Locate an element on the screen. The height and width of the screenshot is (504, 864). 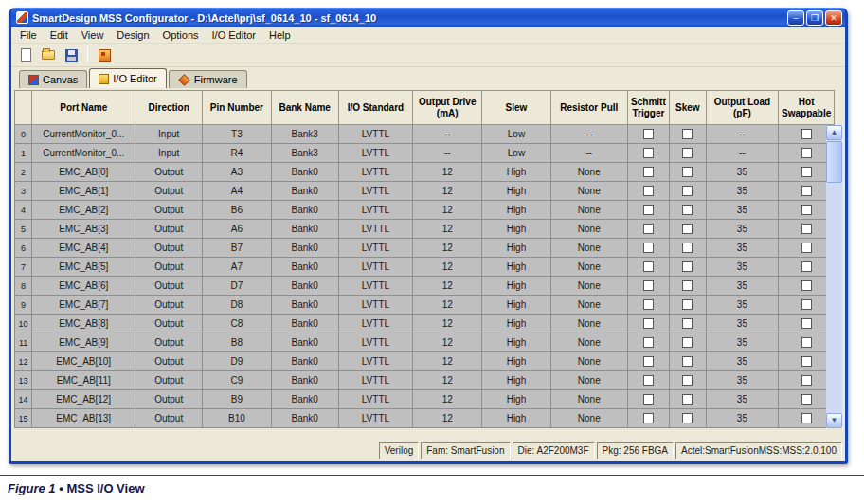
column-header-skew: Skew is located at coordinates (688, 108).